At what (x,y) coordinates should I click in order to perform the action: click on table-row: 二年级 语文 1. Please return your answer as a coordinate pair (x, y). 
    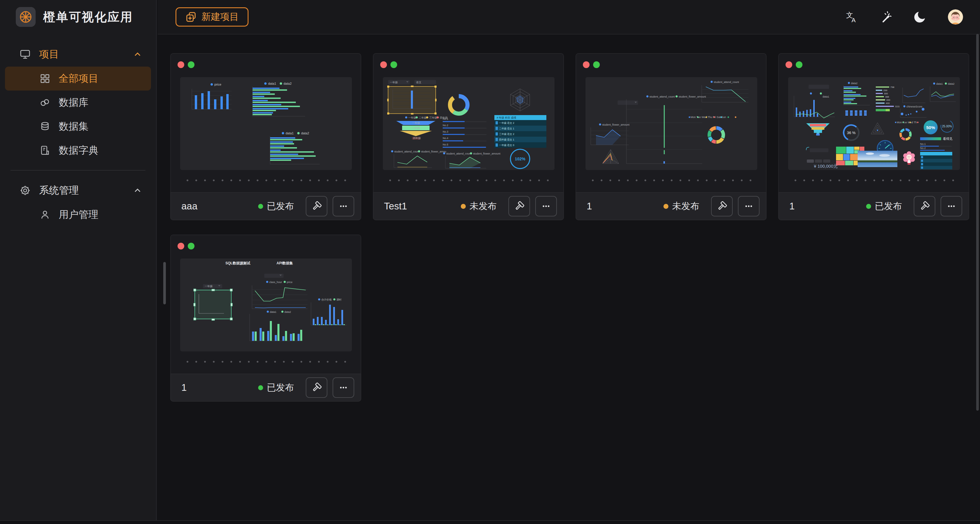
    Looking at the image, I should click on (507, 129).